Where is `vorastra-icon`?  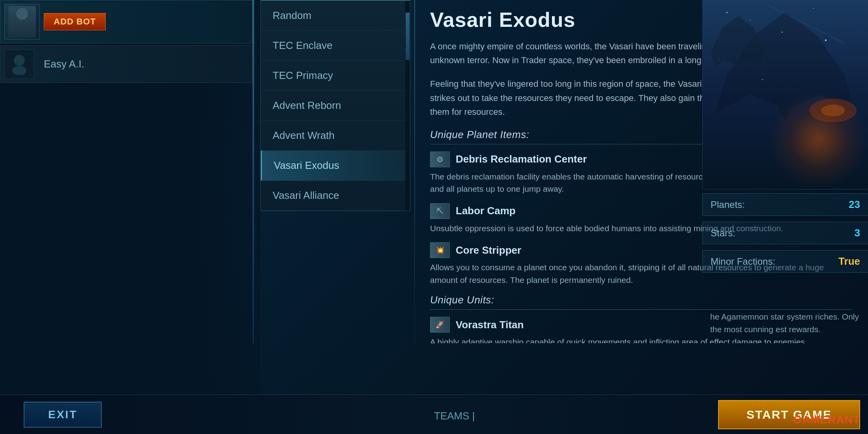
vorastra-icon is located at coordinates (440, 325).